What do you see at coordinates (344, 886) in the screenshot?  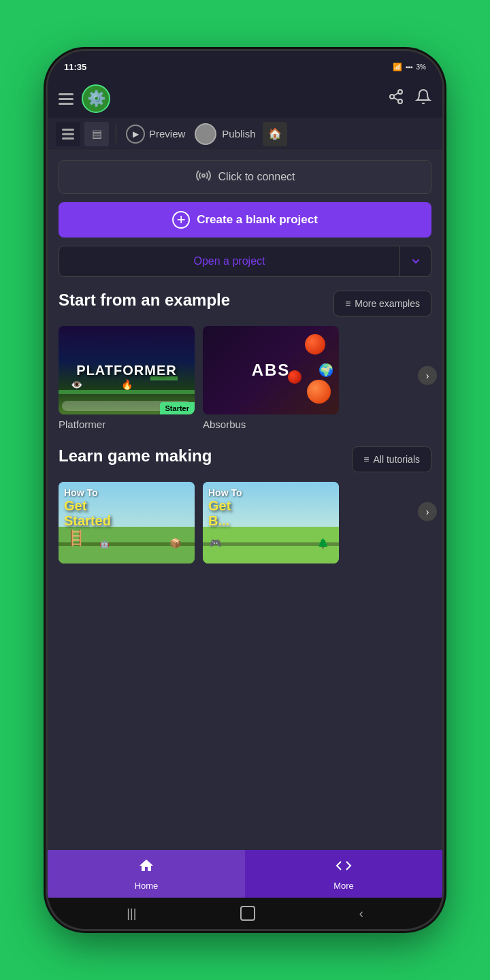 I see `more-nav-label: More` at bounding box center [344, 886].